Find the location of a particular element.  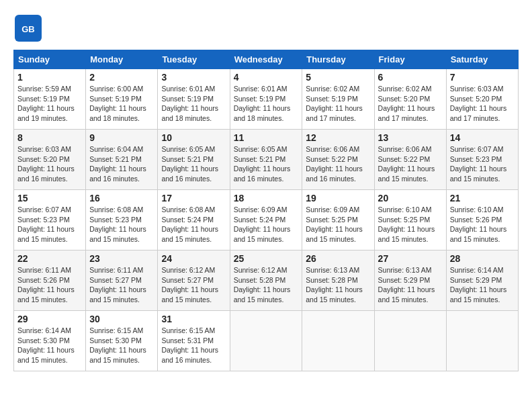

calendar-cell: 11 Sunrise: 6:05 AMSunset: 5:21 PMDaylig… is located at coordinates (266, 160).